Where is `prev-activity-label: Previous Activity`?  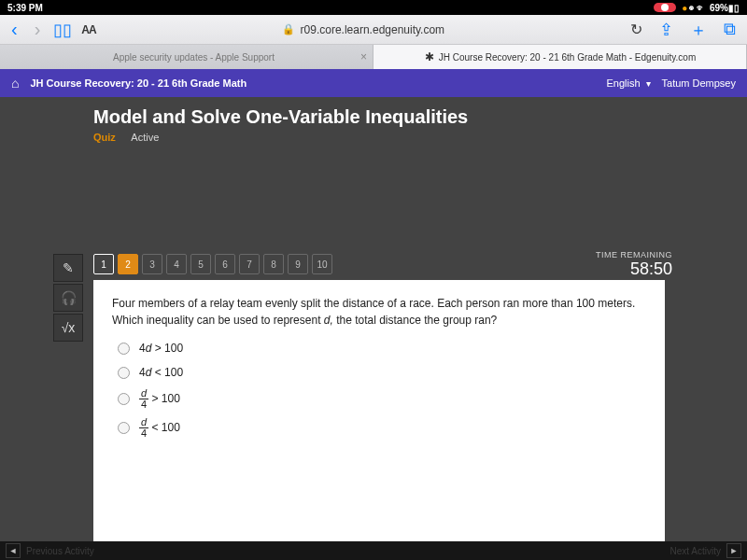 prev-activity-label: Previous Activity is located at coordinates (60, 551).